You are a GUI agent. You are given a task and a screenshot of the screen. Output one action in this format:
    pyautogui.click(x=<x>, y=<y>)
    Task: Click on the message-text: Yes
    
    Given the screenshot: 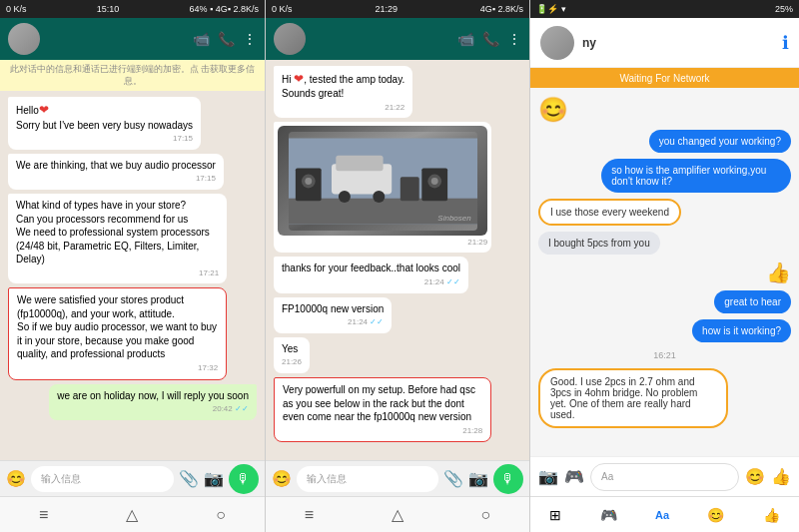 What is the action you would take?
    pyautogui.click(x=292, y=349)
    